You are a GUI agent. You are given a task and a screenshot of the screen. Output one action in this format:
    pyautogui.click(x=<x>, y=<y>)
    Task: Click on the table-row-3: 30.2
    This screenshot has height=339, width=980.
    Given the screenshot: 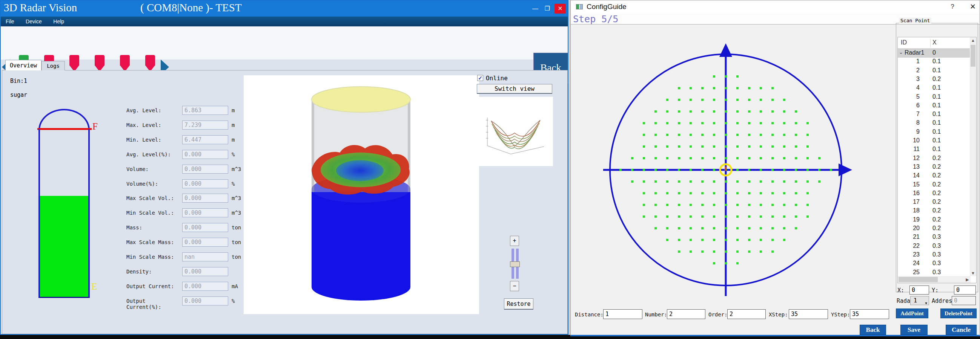 What is the action you would take?
    pyautogui.click(x=934, y=79)
    